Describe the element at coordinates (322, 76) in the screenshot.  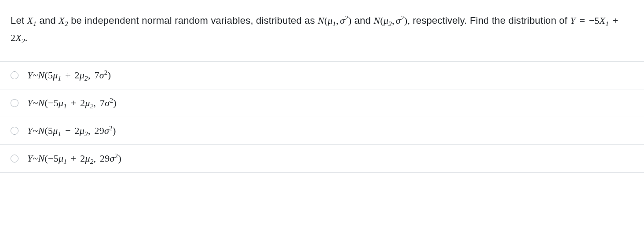
I see `option-1: Y~N(5μ1 + 2μ2, 7σ2)` at that location.